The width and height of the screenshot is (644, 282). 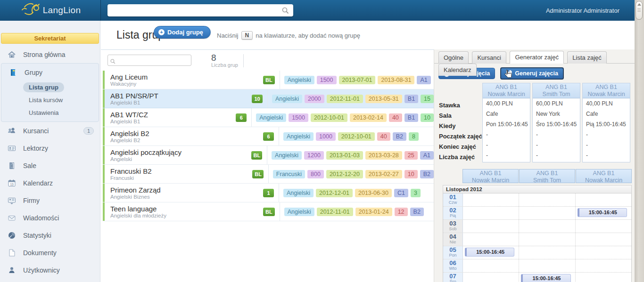 What do you see at coordinates (50, 270) in the screenshot?
I see `sidebar-item-uzytkownicy: Użytkownicy` at bounding box center [50, 270].